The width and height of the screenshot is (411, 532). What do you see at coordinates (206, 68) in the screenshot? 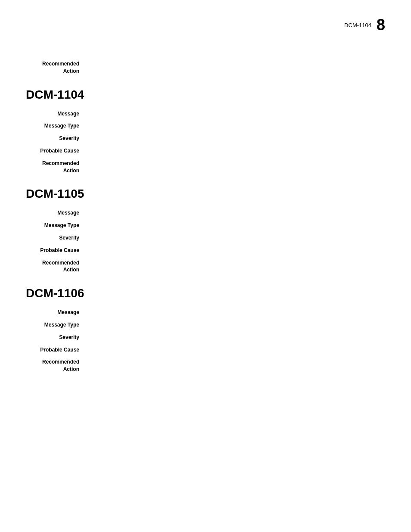
I see `top-recommended-action-row: RecommendedAction` at bounding box center [206, 68].